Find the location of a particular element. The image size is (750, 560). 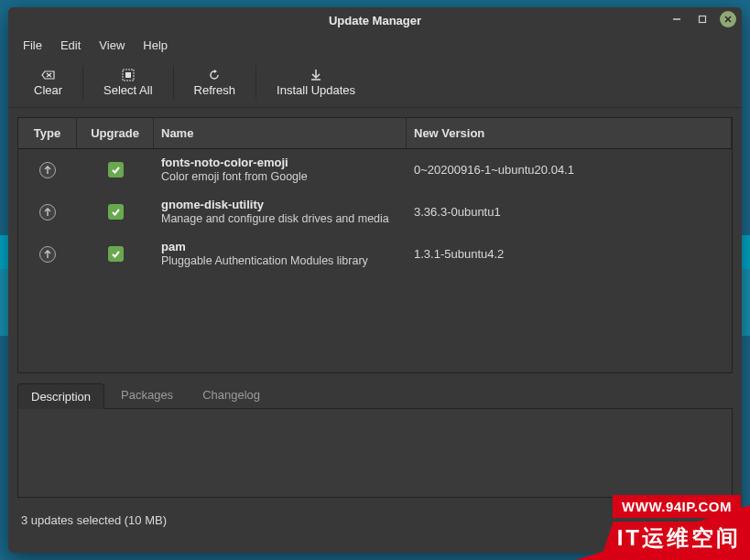

window-title: Update Manager is located at coordinates (375, 20).